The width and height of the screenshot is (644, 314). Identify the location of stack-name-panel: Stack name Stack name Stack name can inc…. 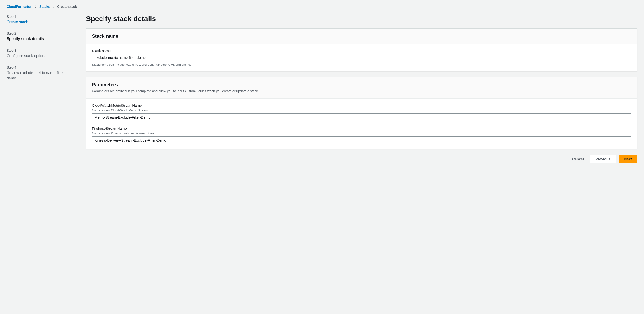
(362, 50).